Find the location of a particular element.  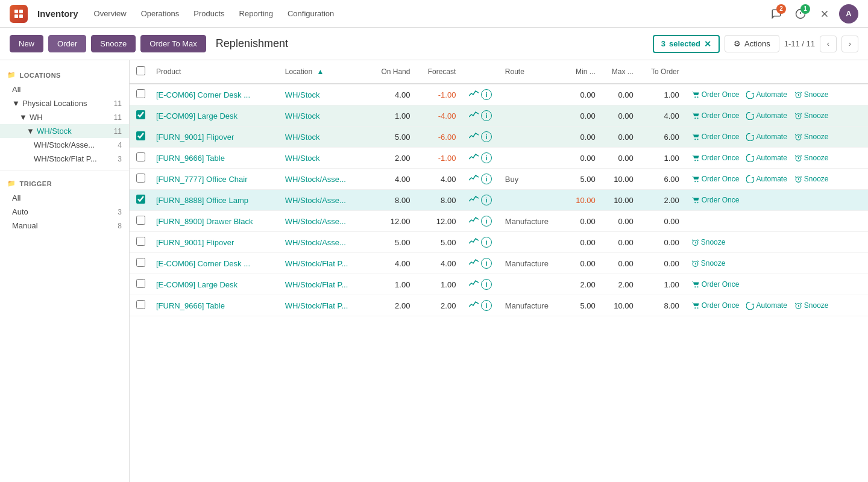

app-logo is located at coordinates (19, 14).